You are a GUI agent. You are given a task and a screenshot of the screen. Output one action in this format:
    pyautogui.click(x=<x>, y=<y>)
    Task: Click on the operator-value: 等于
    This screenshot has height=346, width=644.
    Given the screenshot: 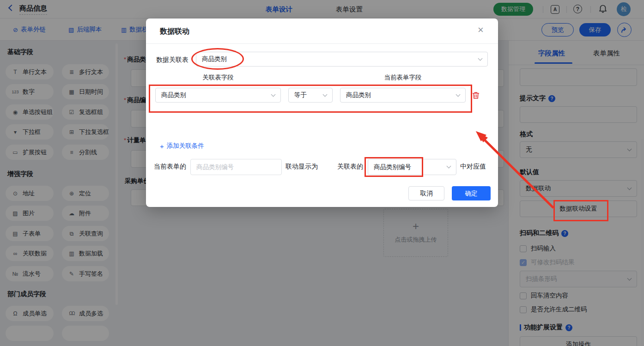 What is the action you would take?
    pyautogui.click(x=300, y=95)
    